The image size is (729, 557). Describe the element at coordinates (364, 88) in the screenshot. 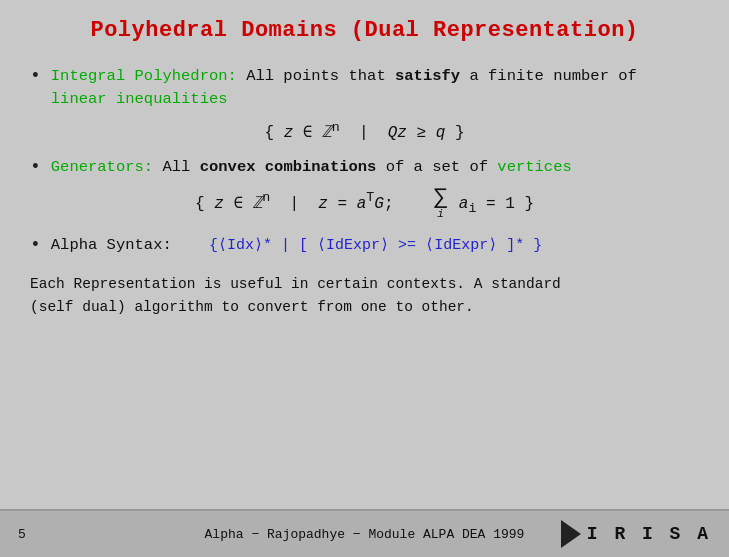

I see `bullet-row-1: • Integral Polyhedron: All points that s…` at that location.